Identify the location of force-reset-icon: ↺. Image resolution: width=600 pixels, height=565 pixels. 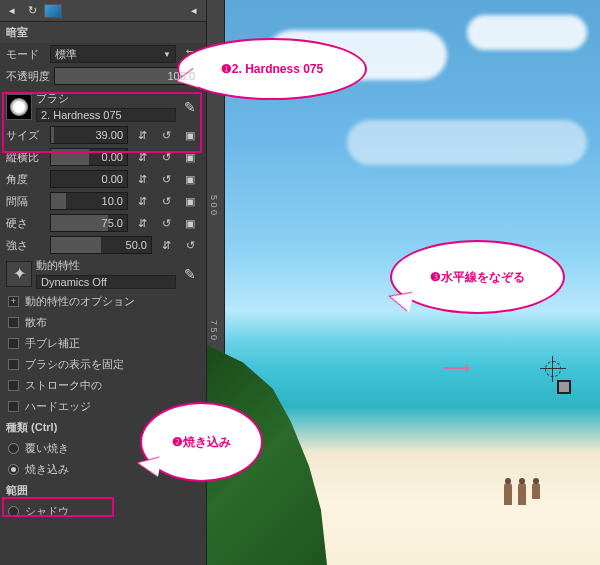
(190, 245).